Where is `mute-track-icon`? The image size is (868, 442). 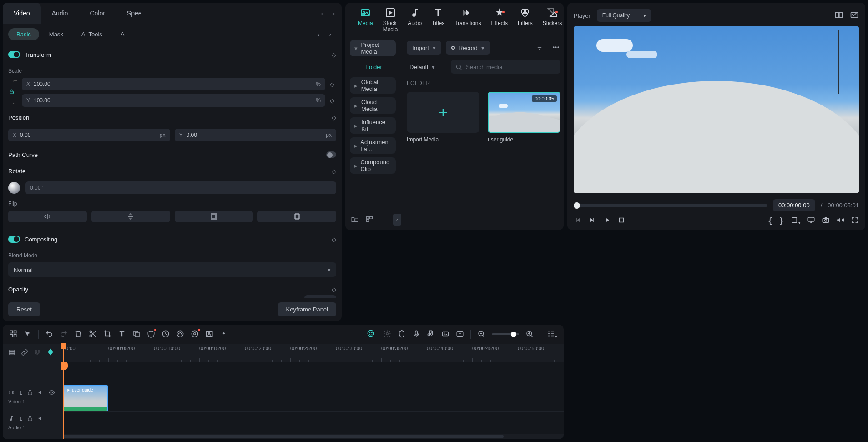
mute-track-icon is located at coordinates (41, 393).